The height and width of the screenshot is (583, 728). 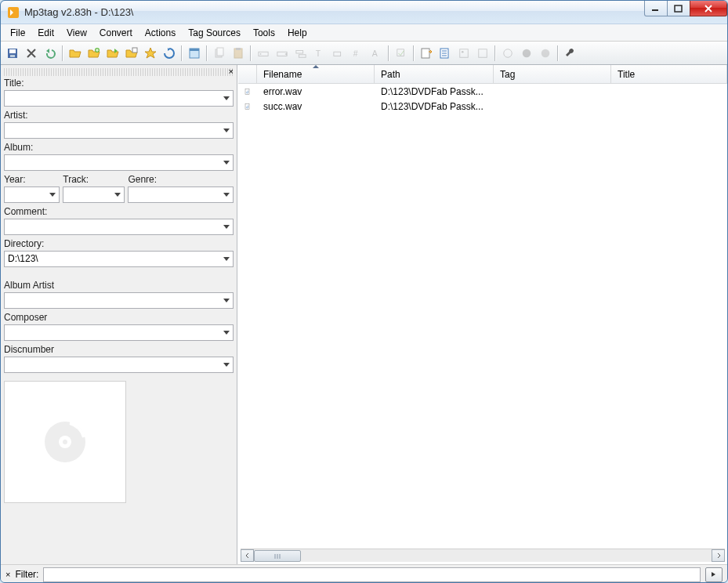 I want to click on track-combo, so click(x=94, y=194).